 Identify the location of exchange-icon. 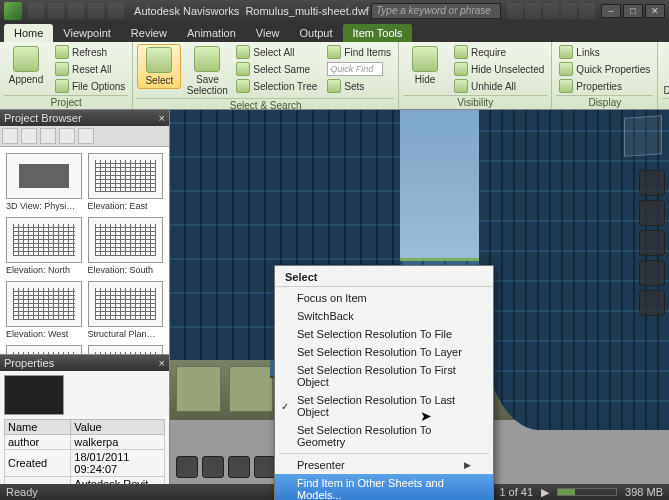
(551, 11).